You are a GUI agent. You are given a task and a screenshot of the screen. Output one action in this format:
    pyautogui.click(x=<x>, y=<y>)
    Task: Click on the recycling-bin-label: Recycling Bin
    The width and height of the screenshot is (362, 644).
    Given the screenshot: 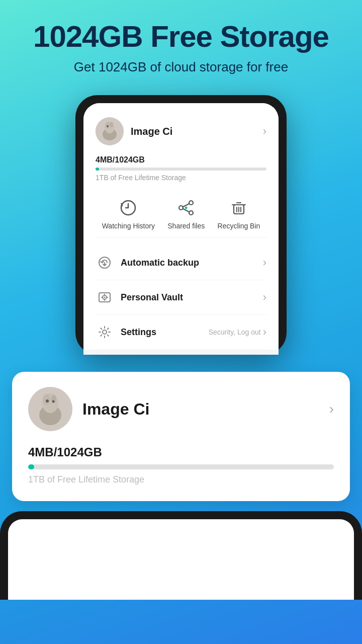 What is the action you would take?
    pyautogui.click(x=239, y=226)
    